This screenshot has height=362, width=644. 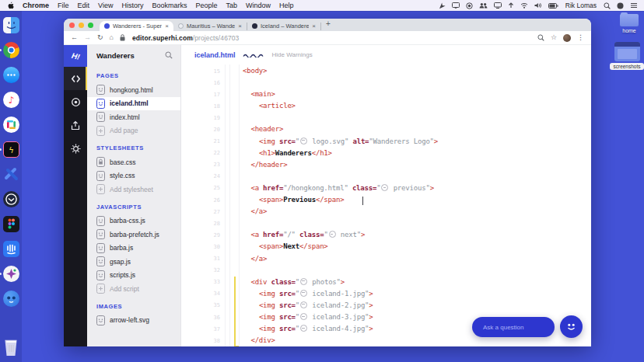 I want to click on upload-button, so click(x=75, y=125).